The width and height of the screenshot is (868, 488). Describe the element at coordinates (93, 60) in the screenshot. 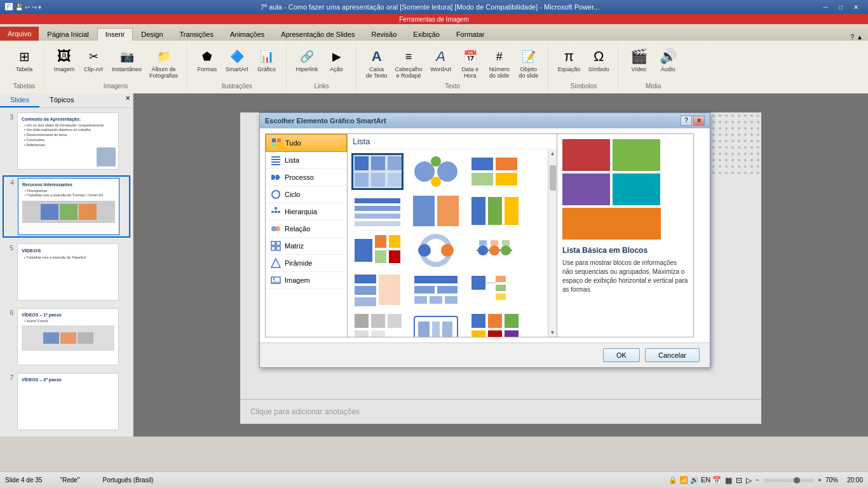

I see `button-clipart: ✂ Clip-Art` at that location.